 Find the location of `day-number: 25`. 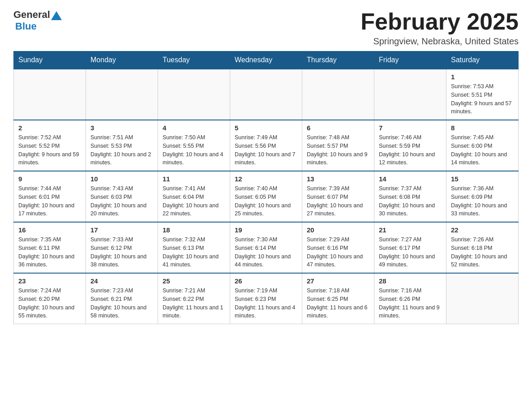

day-number: 25 is located at coordinates (194, 281).